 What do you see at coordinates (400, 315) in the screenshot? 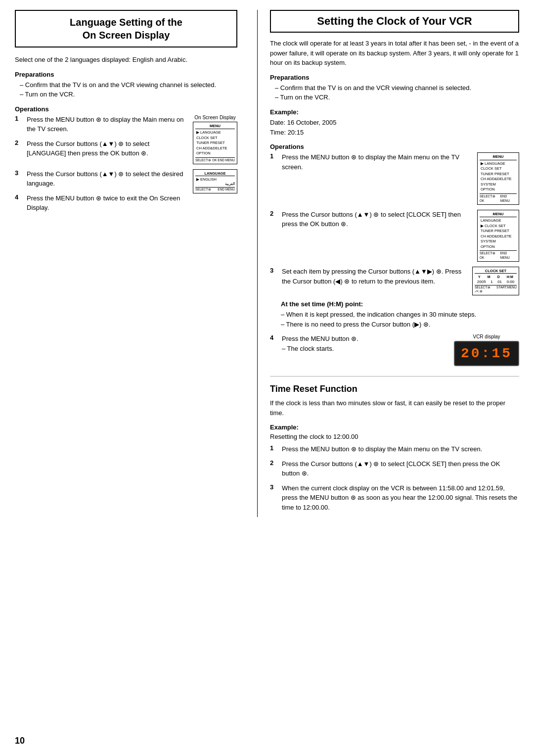
I see `at-set-time-section: At the set time (H:M) point: – When it i…` at bounding box center [400, 315].